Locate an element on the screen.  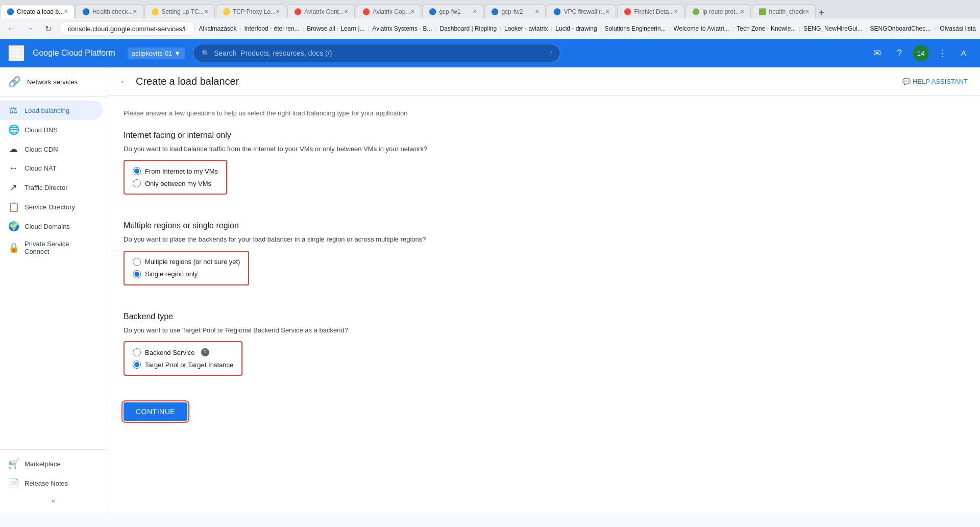
gcp-header: ☰ Google Cloud Platform astipkovits-01 ▼… is located at coordinates (490, 53).